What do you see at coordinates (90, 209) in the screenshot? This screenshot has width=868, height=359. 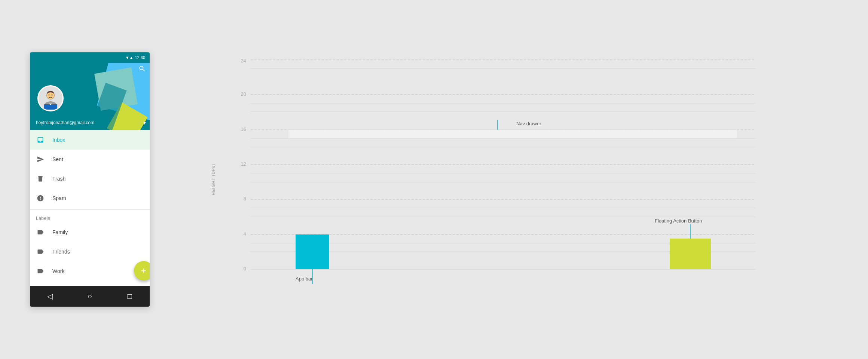 I see `divider` at bounding box center [90, 209].